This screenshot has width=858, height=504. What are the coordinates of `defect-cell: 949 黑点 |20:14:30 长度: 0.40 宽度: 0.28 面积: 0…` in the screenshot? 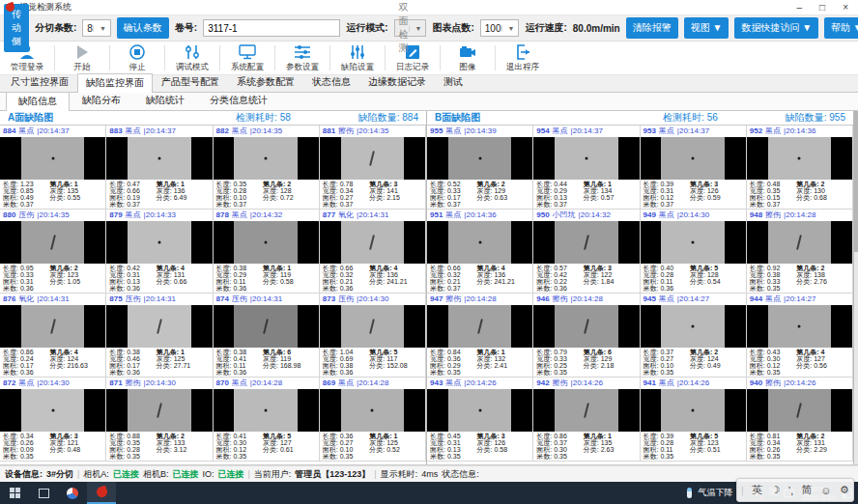 It's located at (694, 251).